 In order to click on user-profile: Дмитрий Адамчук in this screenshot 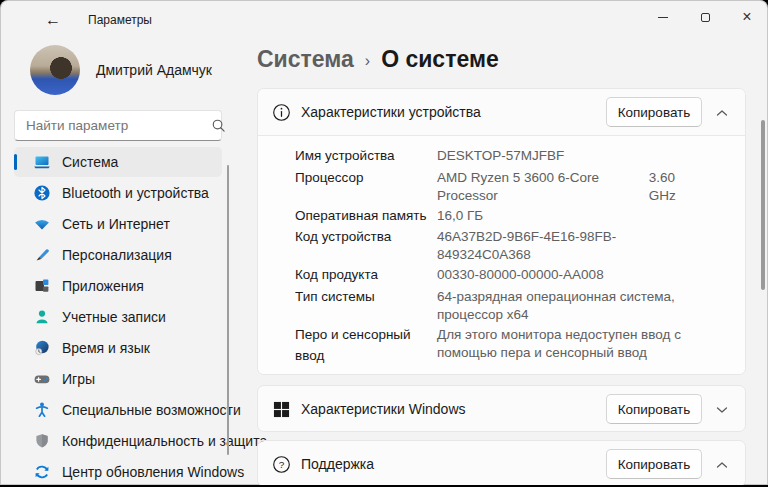, I will do `click(121, 70)`.